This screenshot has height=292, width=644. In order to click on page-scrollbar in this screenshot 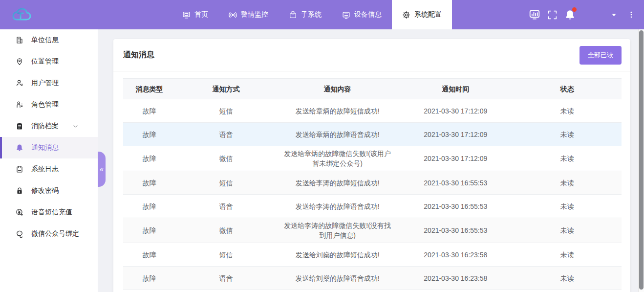, I will do `click(641, 160)`.